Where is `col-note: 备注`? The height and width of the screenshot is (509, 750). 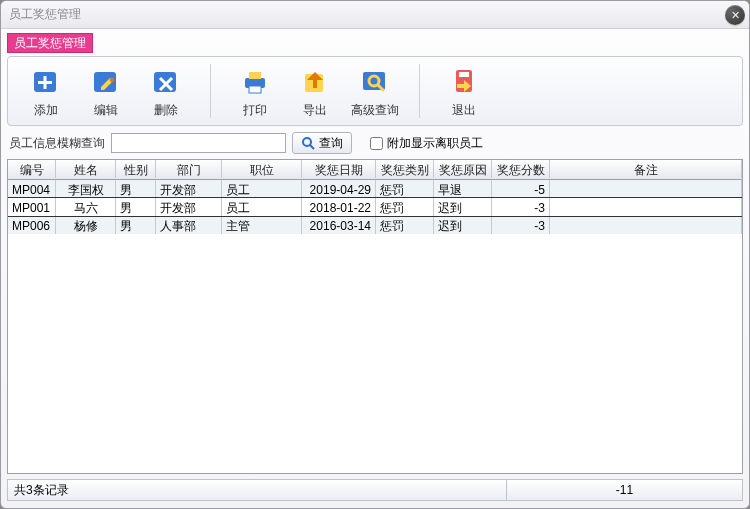 col-note: 备注 is located at coordinates (646, 169).